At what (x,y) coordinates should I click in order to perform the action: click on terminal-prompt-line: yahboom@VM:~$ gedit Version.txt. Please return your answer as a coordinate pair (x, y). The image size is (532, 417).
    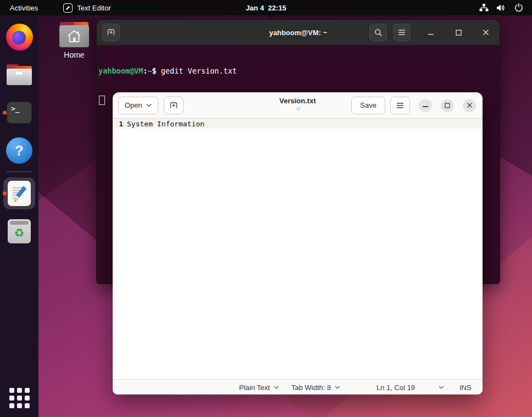
    Looking at the image, I should click on (299, 71).